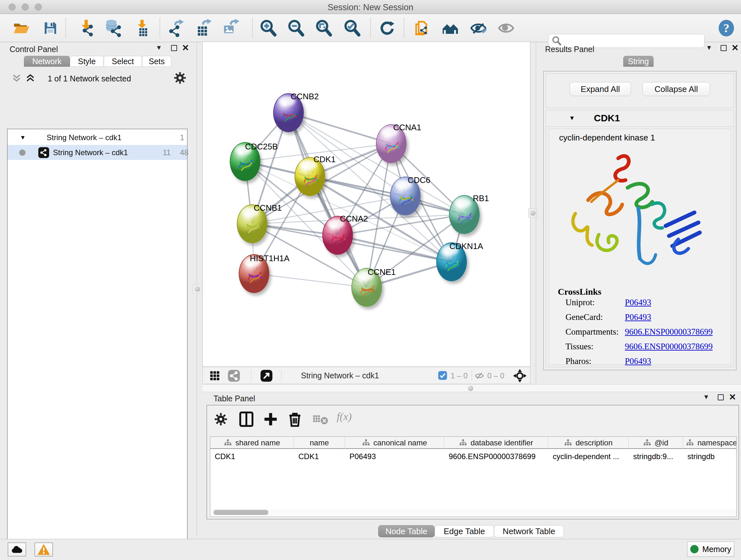  Describe the element at coordinates (382, 272) in the screenshot. I see `node-label-CCNE1: CCNE1` at that location.